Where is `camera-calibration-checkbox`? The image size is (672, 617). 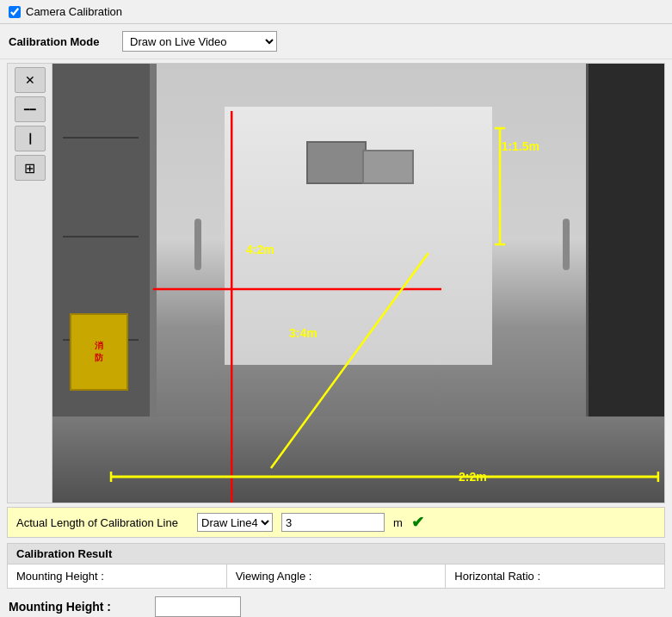 camera-calibration-checkbox is located at coordinates (15, 12).